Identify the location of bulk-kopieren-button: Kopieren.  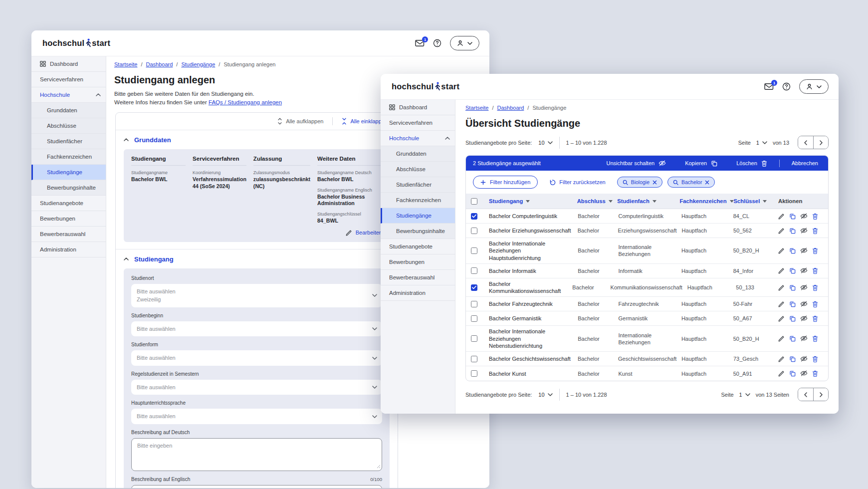
(701, 164).